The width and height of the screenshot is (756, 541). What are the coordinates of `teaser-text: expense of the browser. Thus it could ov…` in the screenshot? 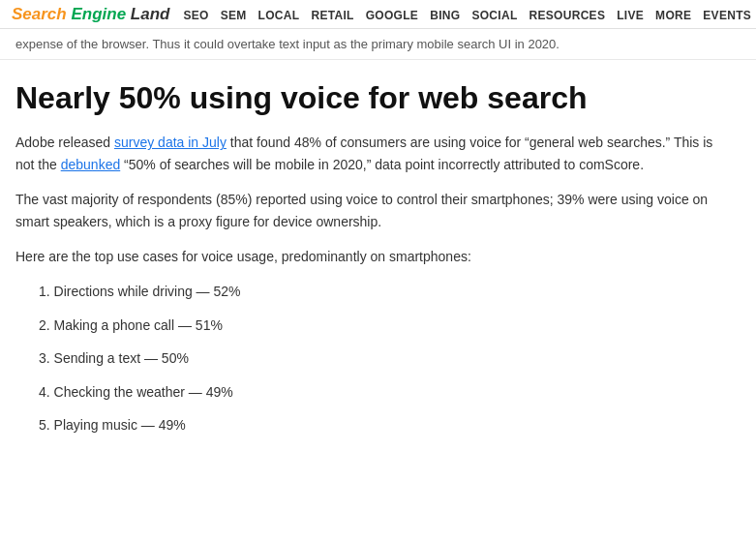 It's located at (378, 45).